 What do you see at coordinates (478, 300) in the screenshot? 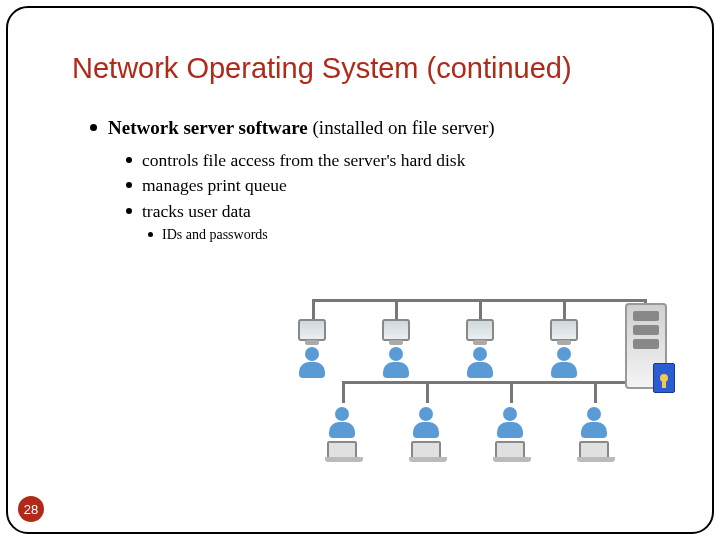
I see `bus-line-top` at bounding box center [478, 300].